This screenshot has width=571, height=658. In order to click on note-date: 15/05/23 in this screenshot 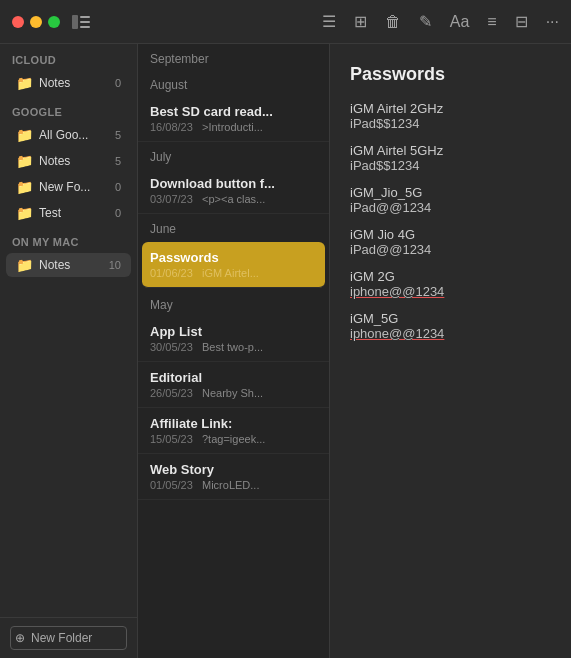, I will do `click(172, 439)`.